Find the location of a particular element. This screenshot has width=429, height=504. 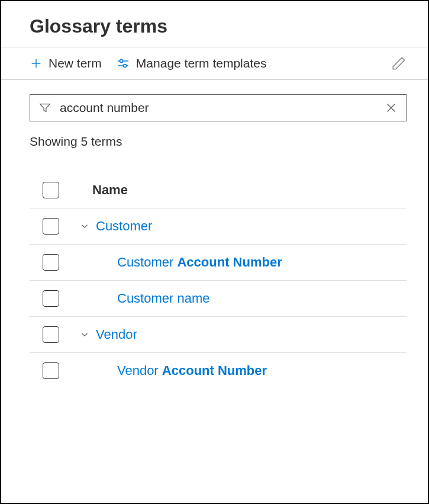

table-row: Customer name is located at coordinates (218, 298).